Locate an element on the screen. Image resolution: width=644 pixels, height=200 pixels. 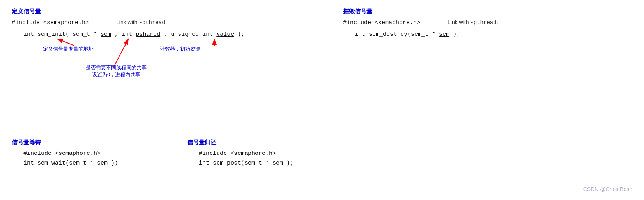
post-title: 信号量归还 is located at coordinates (263, 142).